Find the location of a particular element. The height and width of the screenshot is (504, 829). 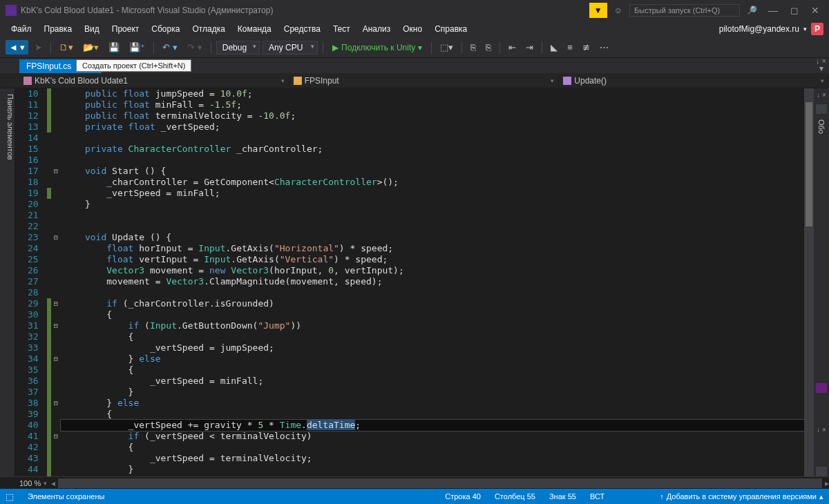

code-nav-bar: KbK's Cold Blood Udate1▾ FPSInput▾ Updat… is located at coordinates (414, 81).